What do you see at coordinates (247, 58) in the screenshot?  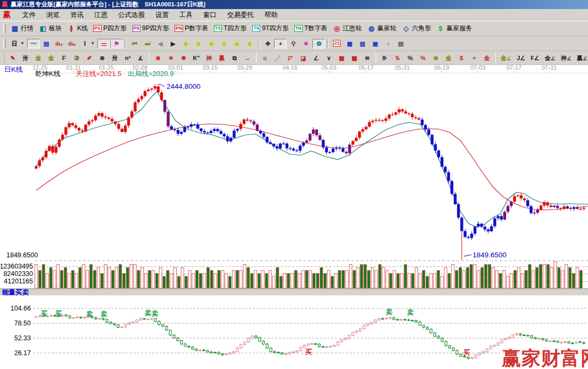 I see `arrow-span-tool-button: ↔` at bounding box center [247, 58].